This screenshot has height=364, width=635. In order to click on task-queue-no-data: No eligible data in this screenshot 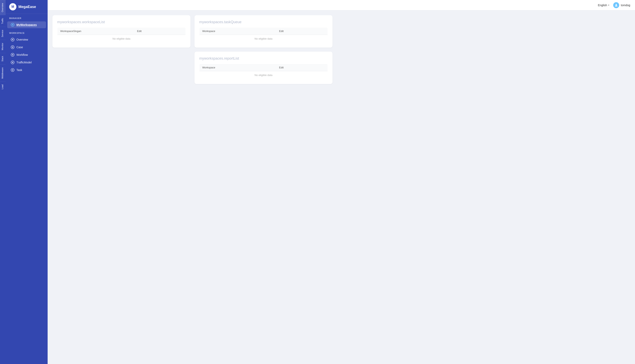, I will do `click(264, 39)`.